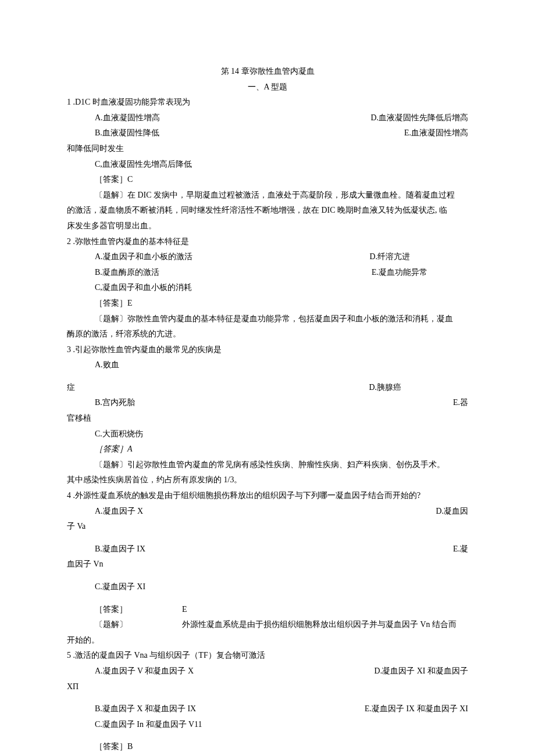 The height and width of the screenshot is (756, 535). I want to click on q4-answer-label: ［答案］, so click(124, 610).